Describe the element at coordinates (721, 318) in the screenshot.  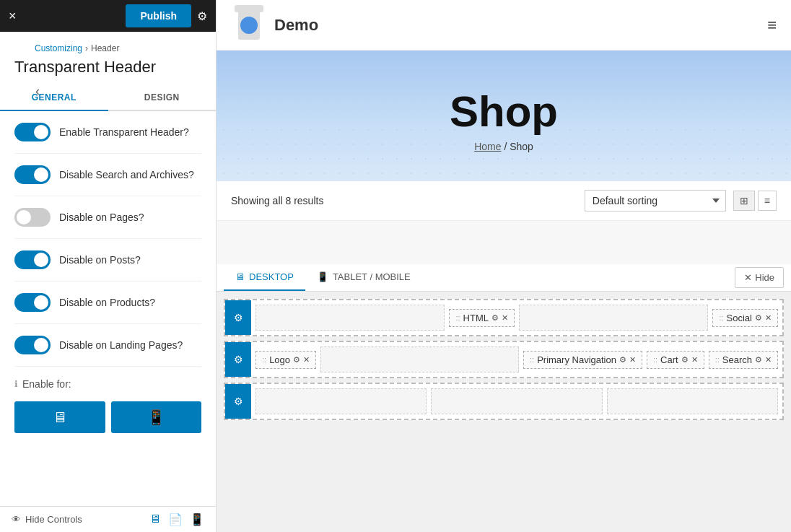
I see `drag-icon-social: ::` at that location.